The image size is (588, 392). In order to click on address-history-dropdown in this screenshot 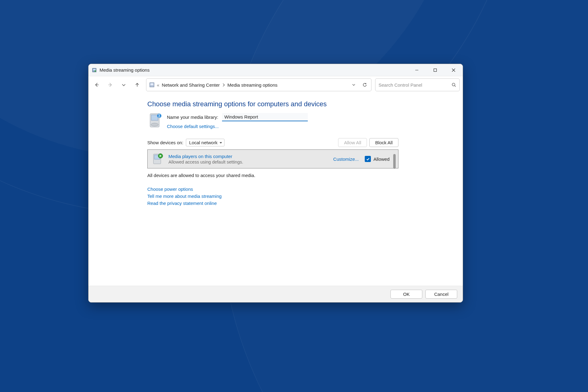, I will do `click(354, 85)`.